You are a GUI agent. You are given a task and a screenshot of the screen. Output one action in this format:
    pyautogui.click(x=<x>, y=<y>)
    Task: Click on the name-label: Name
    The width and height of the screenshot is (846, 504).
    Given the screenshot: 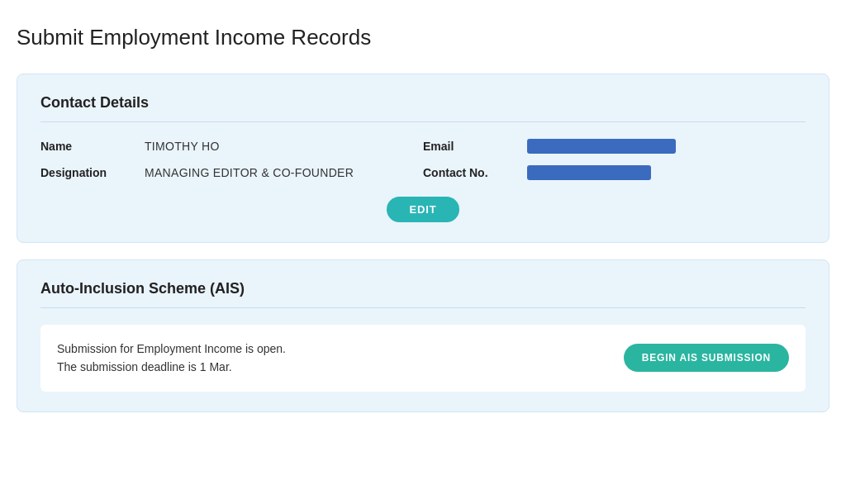 What is the action you would take?
    pyautogui.click(x=86, y=146)
    